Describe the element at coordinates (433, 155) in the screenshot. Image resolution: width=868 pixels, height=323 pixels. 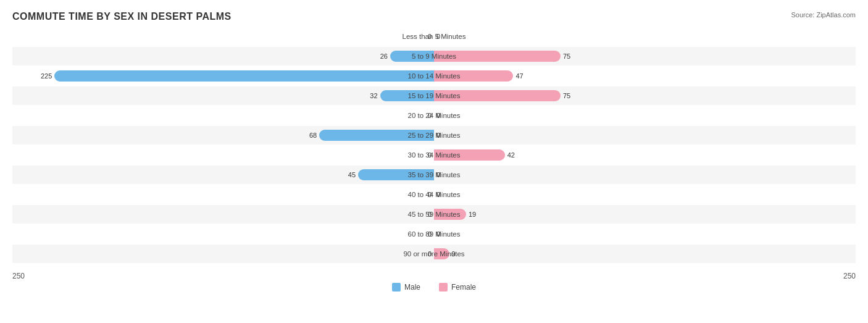
I see `row-label: 30 to 34 Minutes` at that location.